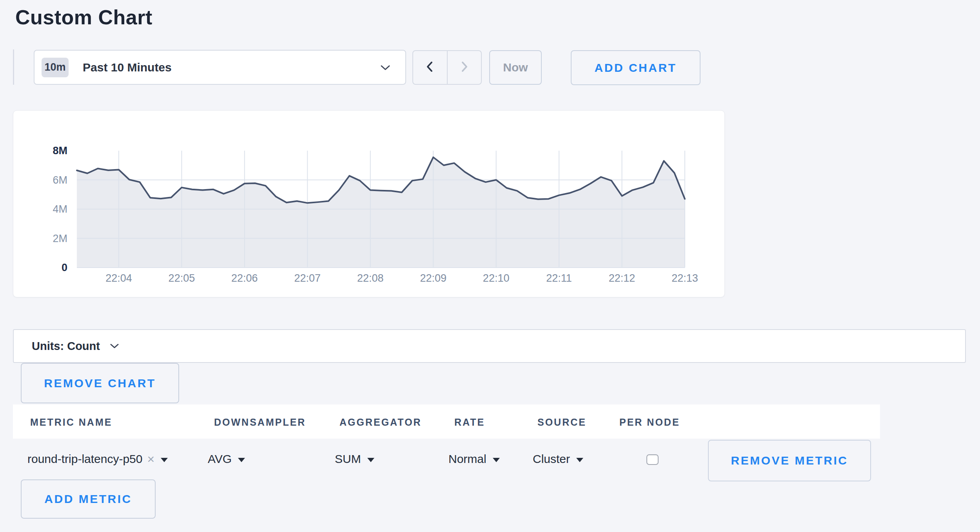 The image size is (980, 532). What do you see at coordinates (622, 278) in the screenshot?
I see `svg-text: 22:12` at bounding box center [622, 278].